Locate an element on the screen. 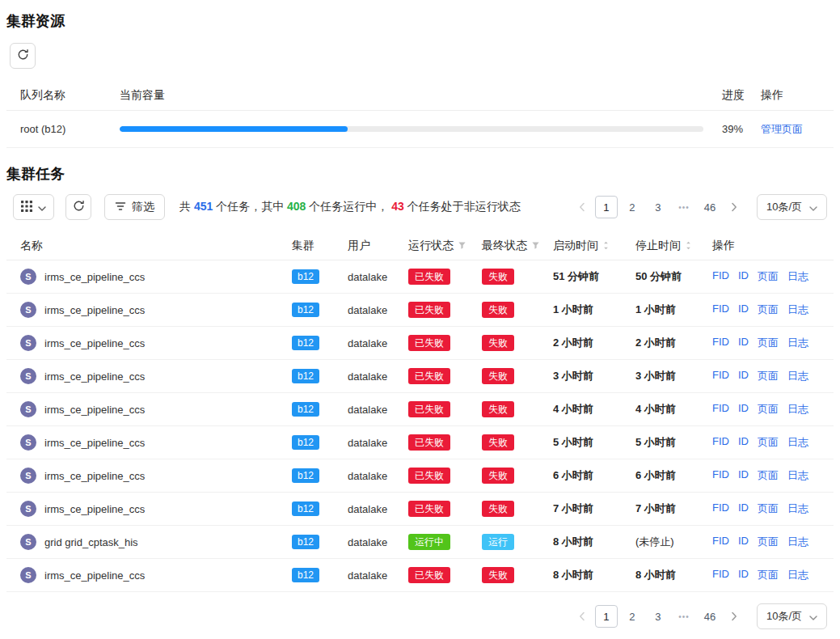  stop-time: 4 小时前 is located at coordinates (674, 409).